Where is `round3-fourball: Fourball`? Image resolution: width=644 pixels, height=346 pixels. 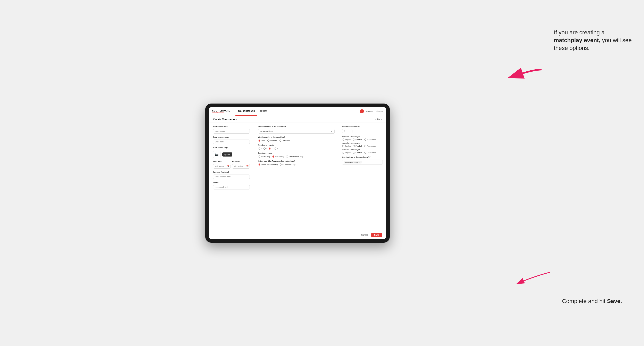
round3-fourball: Fourball is located at coordinates (358, 153).